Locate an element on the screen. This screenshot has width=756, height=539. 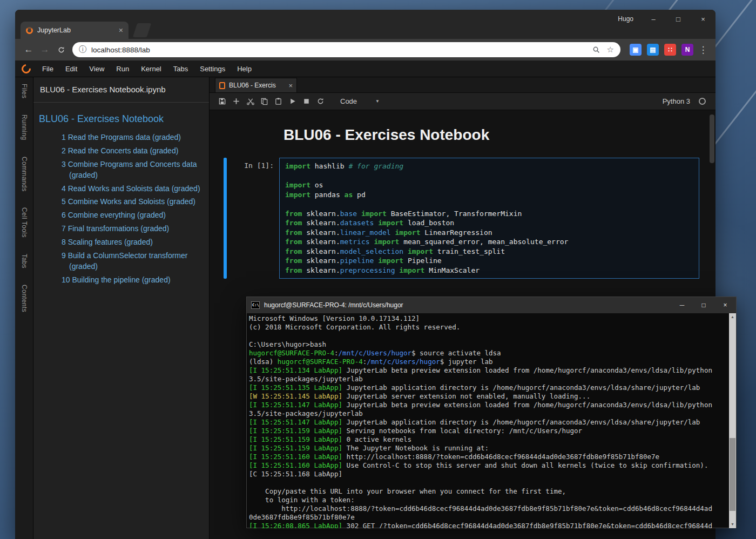
reload-button is located at coordinates (61, 50).